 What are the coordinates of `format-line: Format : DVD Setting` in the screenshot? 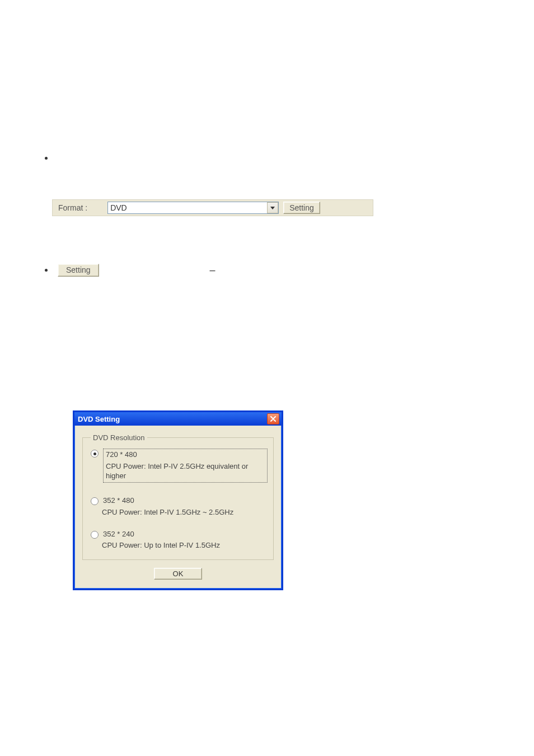 It's located at (267, 158).